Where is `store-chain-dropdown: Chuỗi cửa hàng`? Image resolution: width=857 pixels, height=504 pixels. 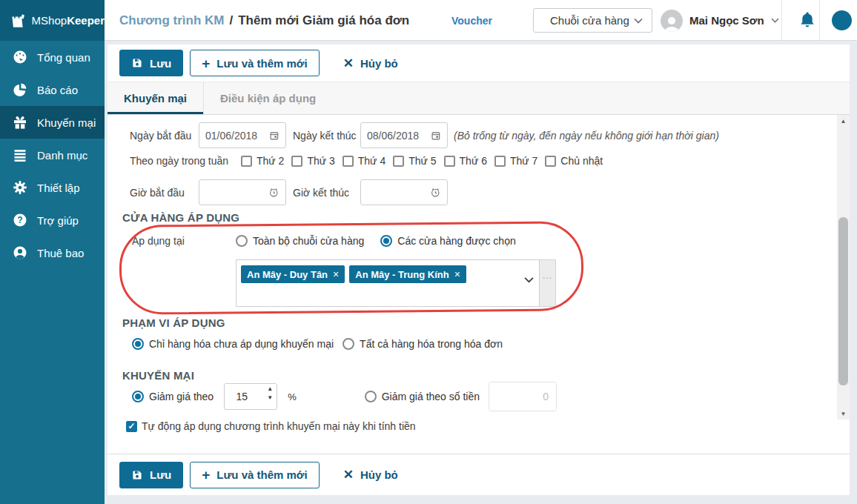 store-chain-dropdown: Chuỗi cửa hàng is located at coordinates (593, 21).